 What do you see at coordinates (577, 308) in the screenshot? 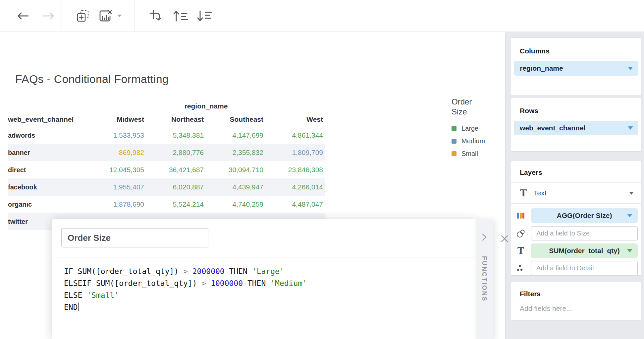
I see `filters-drop-placeholder: Add fields here...` at bounding box center [577, 308].